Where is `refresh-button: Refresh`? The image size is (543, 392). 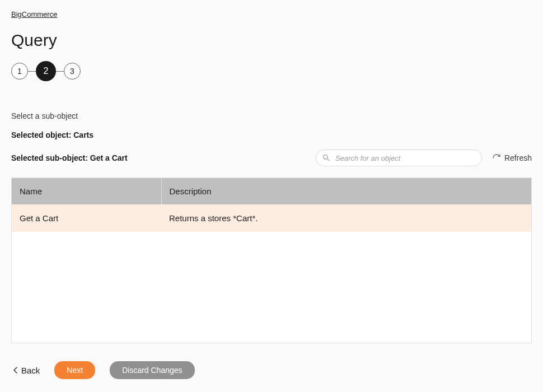 refresh-button: Refresh is located at coordinates (512, 158).